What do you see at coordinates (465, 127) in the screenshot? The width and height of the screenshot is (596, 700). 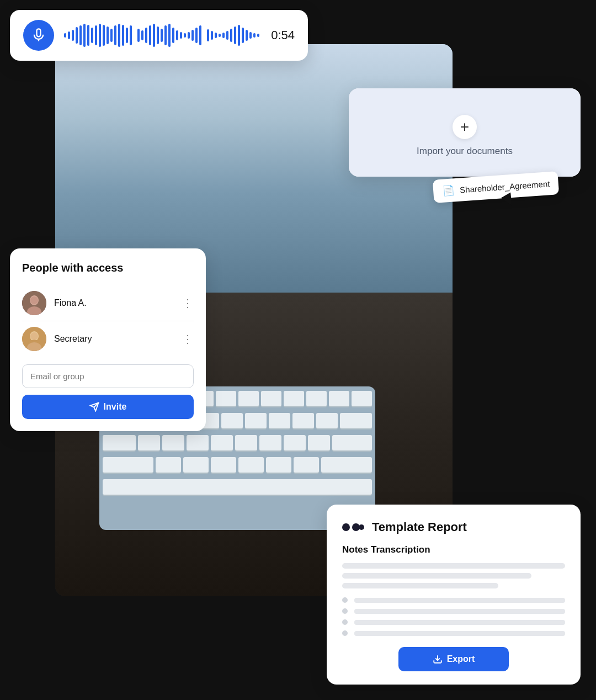 I see `add-icon: +` at bounding box center [465, 127].